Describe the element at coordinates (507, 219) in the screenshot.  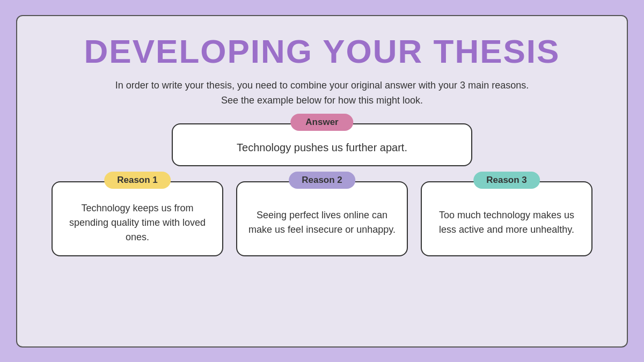
I see `reason-3-section: Reason 3 Too much technology makes us le…` at that location.